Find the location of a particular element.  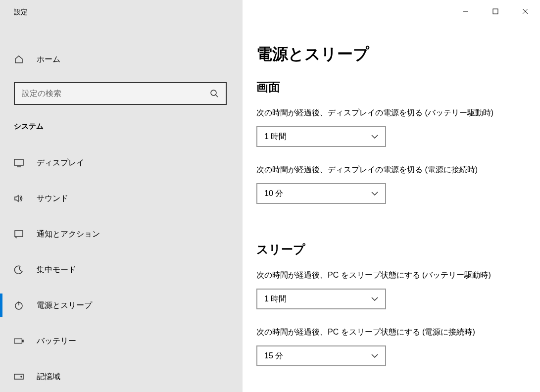

home-label: ホーム is located at coordinates (49, 59).